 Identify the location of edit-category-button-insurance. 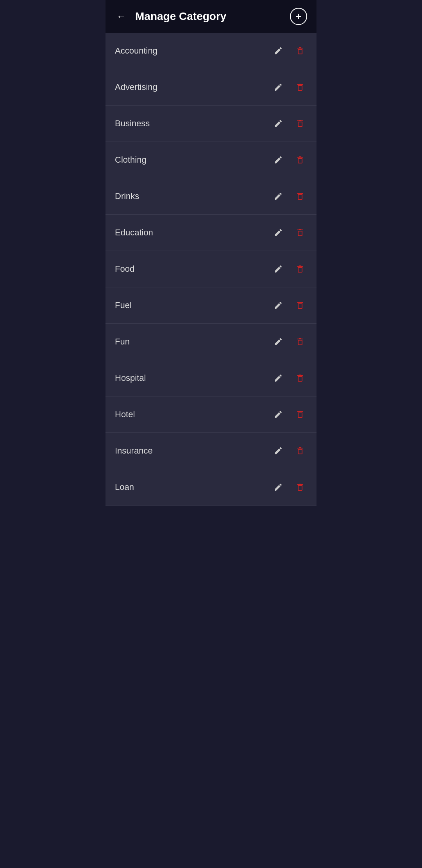
(278, 451).